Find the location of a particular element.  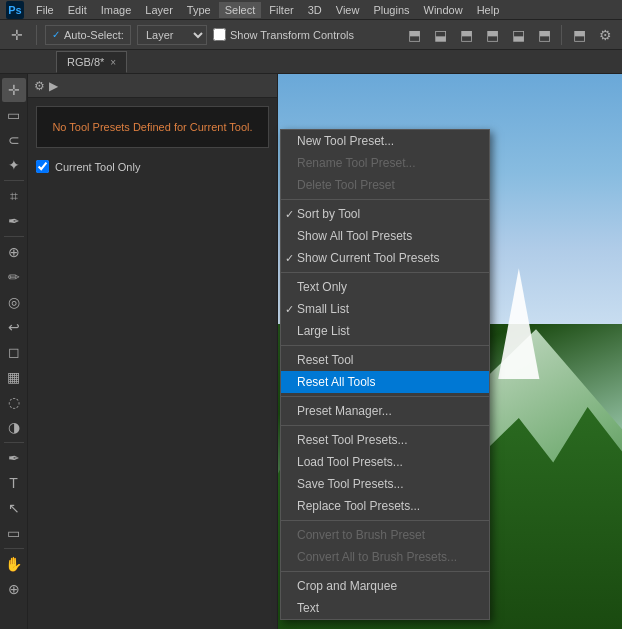

tool-shape: ▭ is located at coordinates (14, 533).